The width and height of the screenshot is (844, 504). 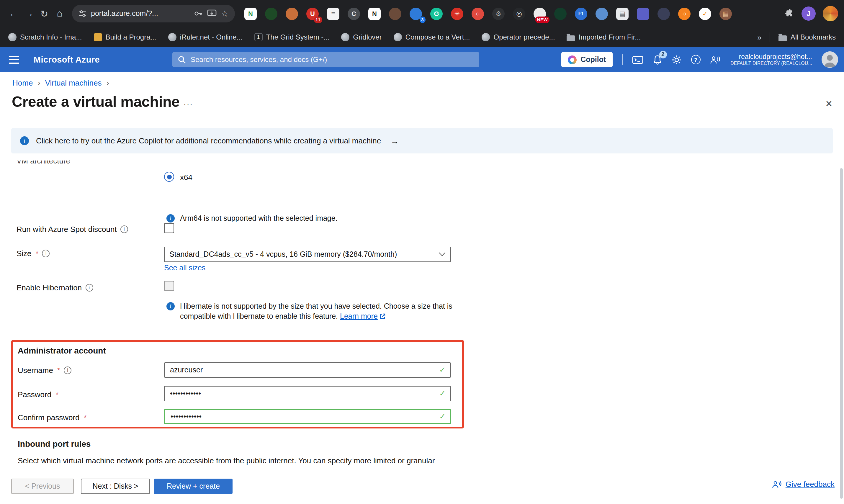 I want to click on hamburger-menu-icon, so click(x=14, y=60).